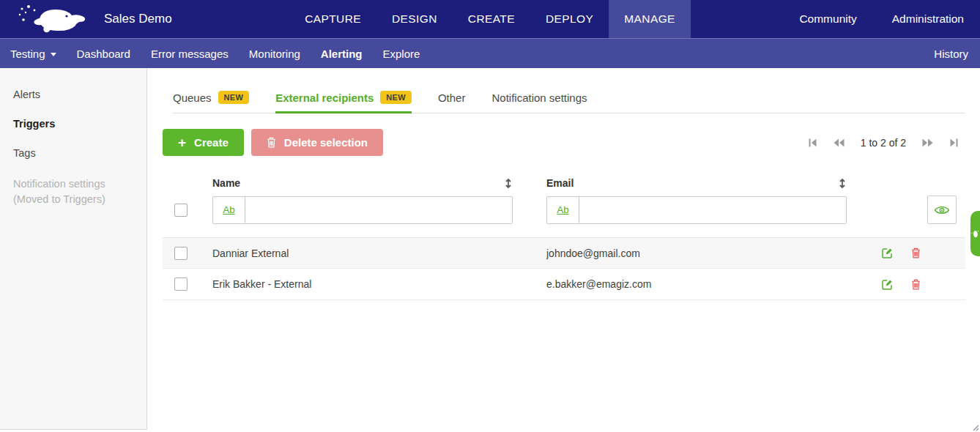  What do you see at coordinates (539, 98) in the screenshot?
I see `tab-notification-settings-label: Notification settings` at bounding box center [539, 98].